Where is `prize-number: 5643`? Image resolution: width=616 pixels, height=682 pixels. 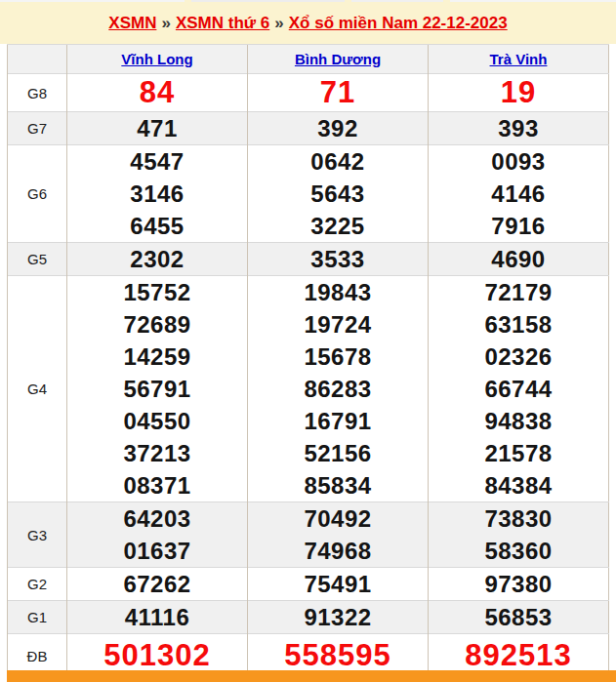
prize-number: 5643 is located at coordinates (338, 193).